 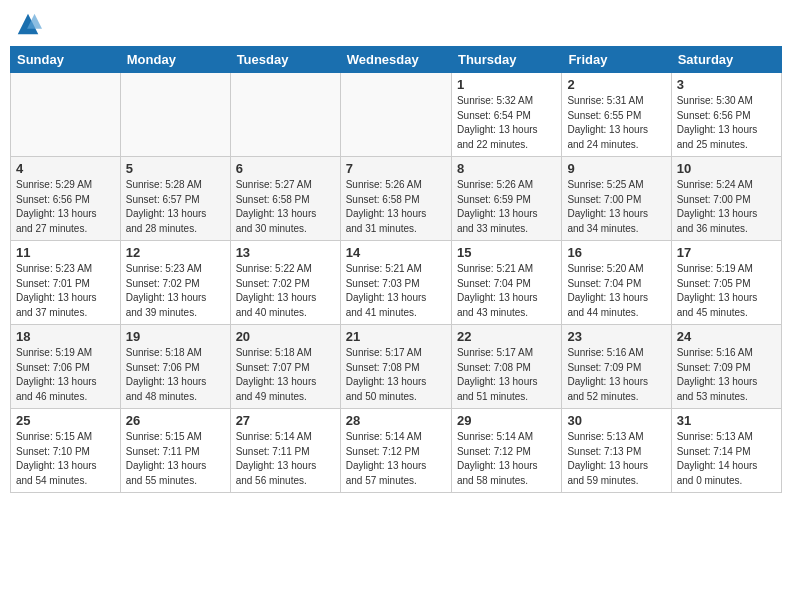 I want to click on calendar-cell: 8Sunrise: 5:26 AM Sunset: 6:59 PM Daylig…, so click(x=506, y=199).